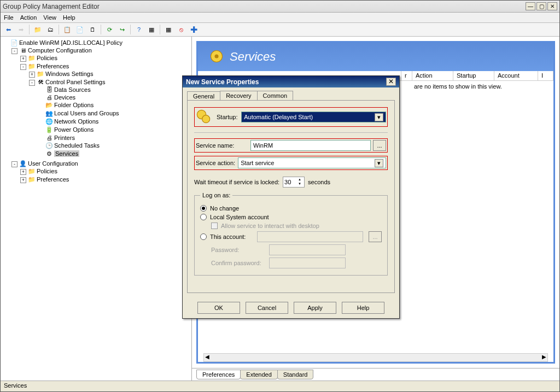  Describe the element at coordinates (28, 17) in the screenshot. I see `menu-action: Action` at that location.